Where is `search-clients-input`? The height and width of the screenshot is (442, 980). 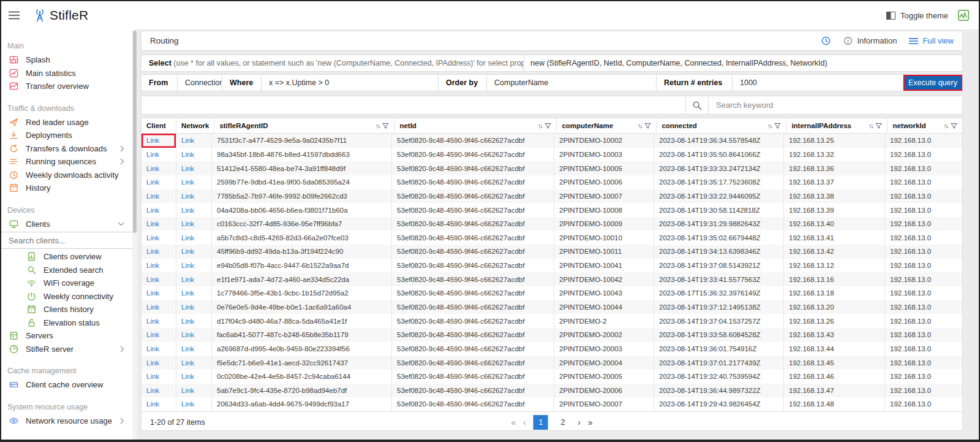 search-clients-input is located at coordinates (67, 240).